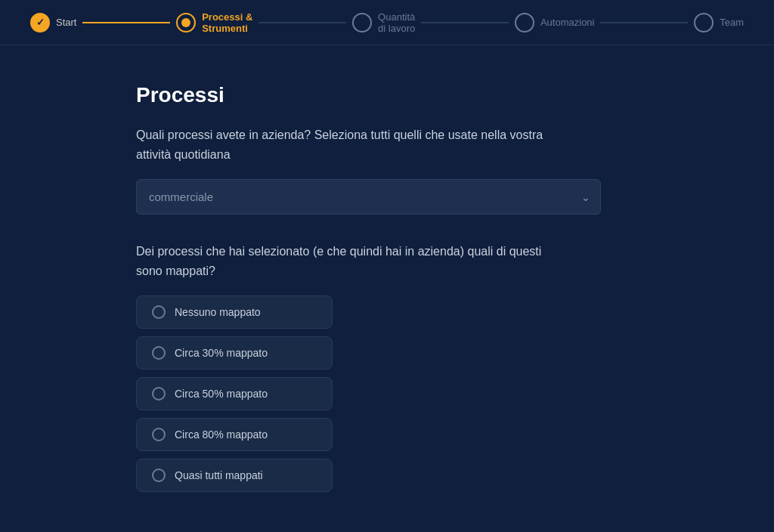  Describe the element at coordinates (704, 23) in the screenshot. I see `step-circle-team` at that location.